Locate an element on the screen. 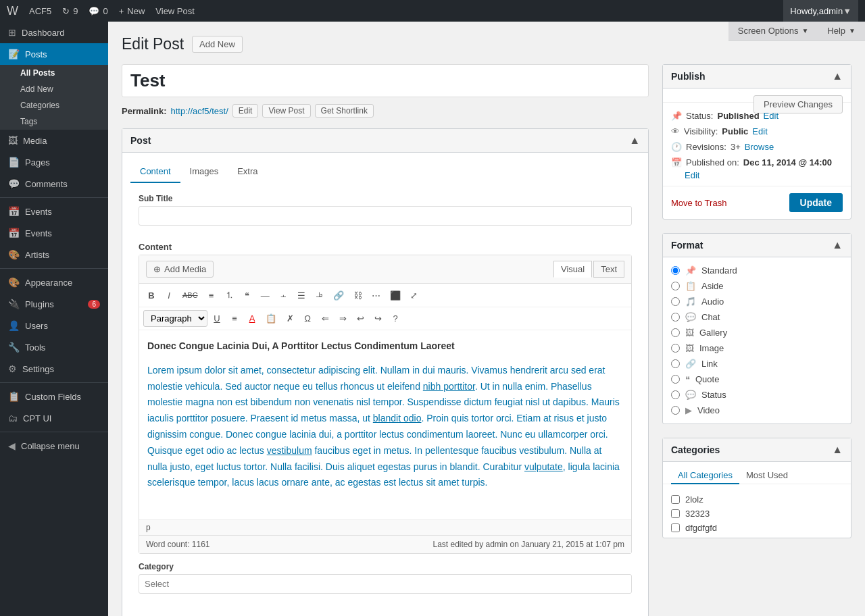 The image size is (865, 616). sidebar-item-tools: 🔧 Tools is located at coordinates (54, 347).